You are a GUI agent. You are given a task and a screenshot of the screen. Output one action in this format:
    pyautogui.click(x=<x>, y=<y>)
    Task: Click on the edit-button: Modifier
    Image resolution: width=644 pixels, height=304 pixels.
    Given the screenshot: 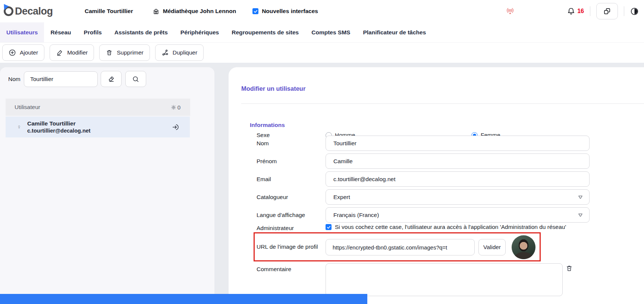 What is the action you would take?
    pyautogui.click(x=72, y=53)
    